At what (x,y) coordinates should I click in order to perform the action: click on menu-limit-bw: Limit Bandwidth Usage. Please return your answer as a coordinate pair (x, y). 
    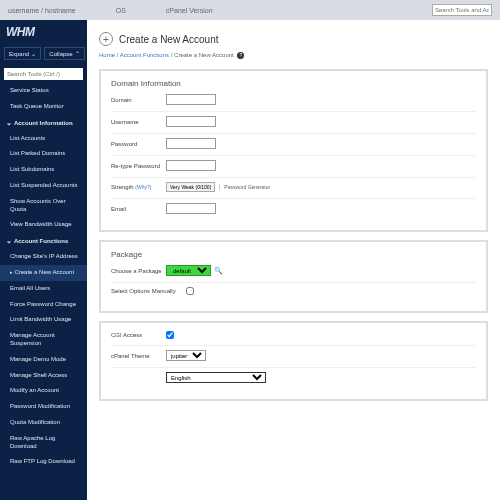
    Looking at the image, I should click on (44, 320).